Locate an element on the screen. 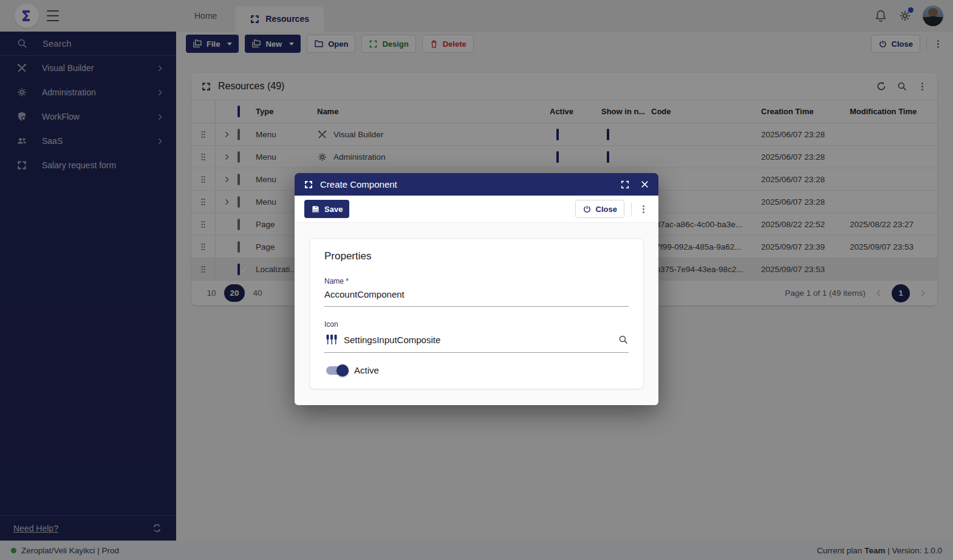 Image resolution: width=953 pixels, height=560 pixels. properties-panel: Properties Name * AccountComponent Icon … is located at coordinates (476, 313).